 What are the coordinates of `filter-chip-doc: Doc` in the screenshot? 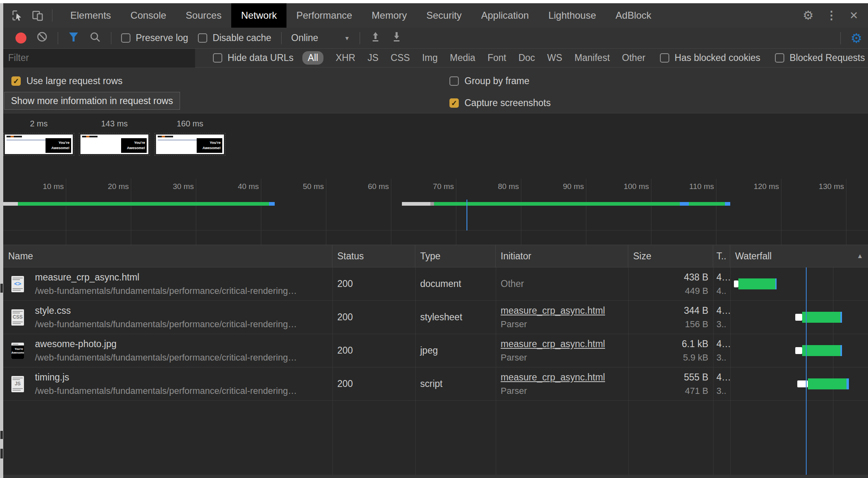 It's located at (527, 58).